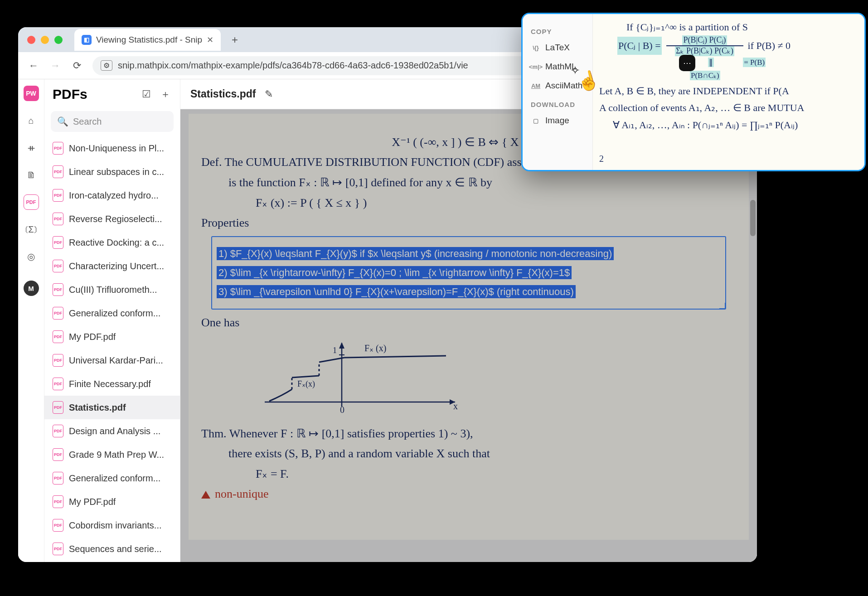 This screenshot has height=596, width=868. I want to click on file-item: PDFNon-Uniqueness in Pl..., so click(112, 148).